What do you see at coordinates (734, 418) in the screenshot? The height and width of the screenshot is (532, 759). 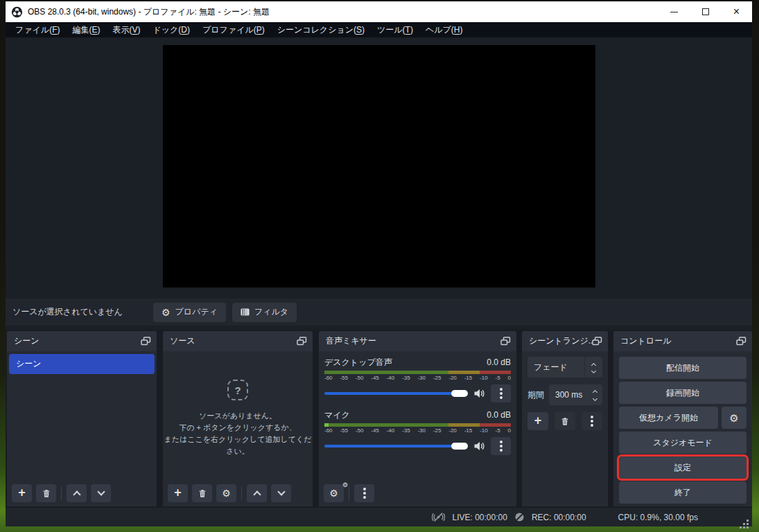 I see `virtual-cam-settings-button: ⚙` at bounding box center [734, 418].